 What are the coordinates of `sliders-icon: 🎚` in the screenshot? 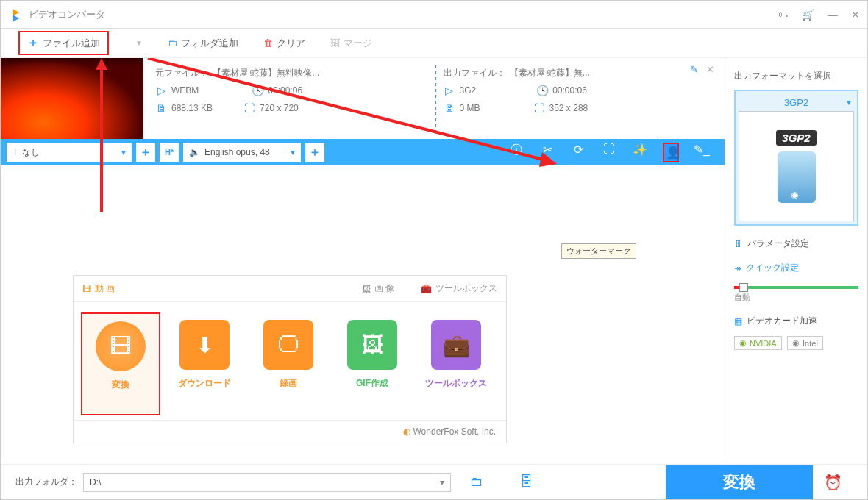 It's located at (739, 244).